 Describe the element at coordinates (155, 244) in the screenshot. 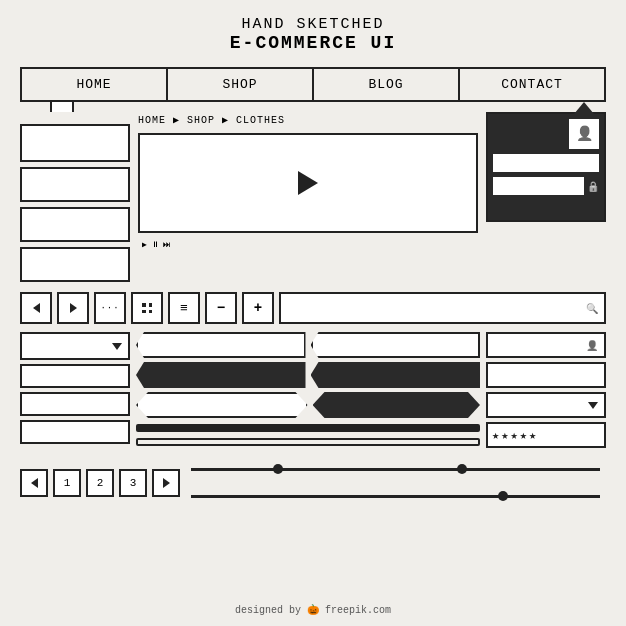

I see `pause-ctrl: ⏸` at that location.